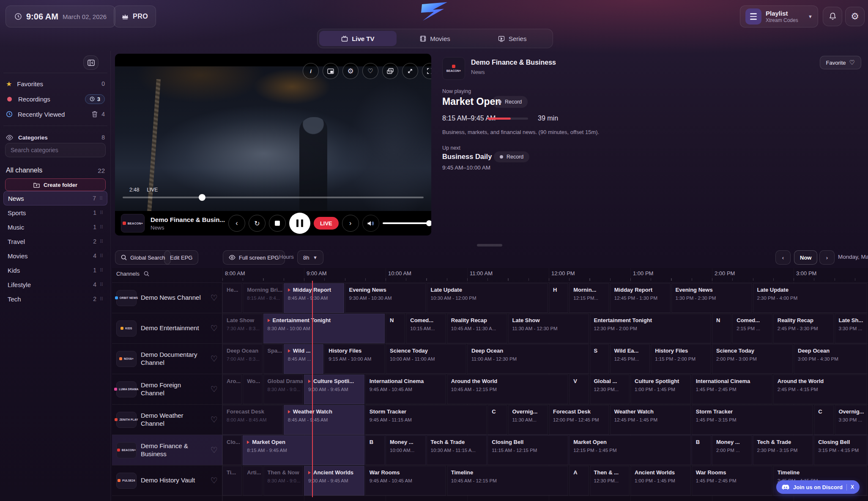 The image size is (868, 501). Describe the element at coordinates (55, 227) in the screenshot. I see `sidebar-category-music: Music1⠿` at that location.